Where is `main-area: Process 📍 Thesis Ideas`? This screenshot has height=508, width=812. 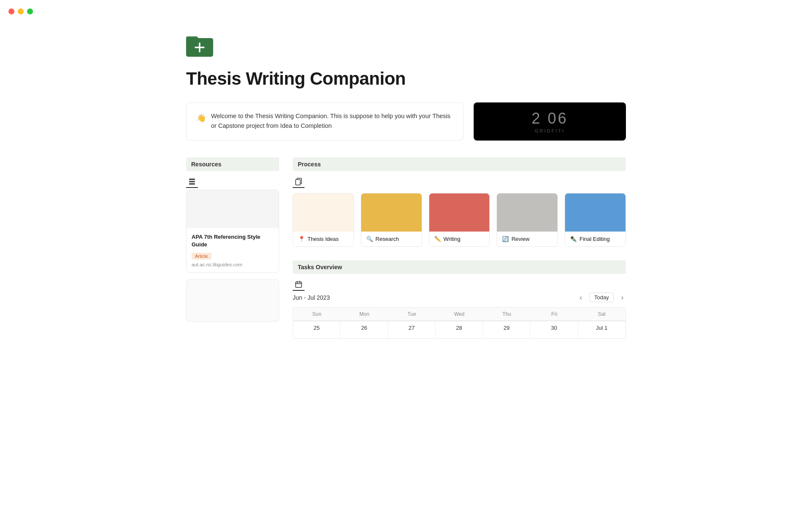
main-area: Process 📍 Thesis Ideas is located at coordinates (459, 248).